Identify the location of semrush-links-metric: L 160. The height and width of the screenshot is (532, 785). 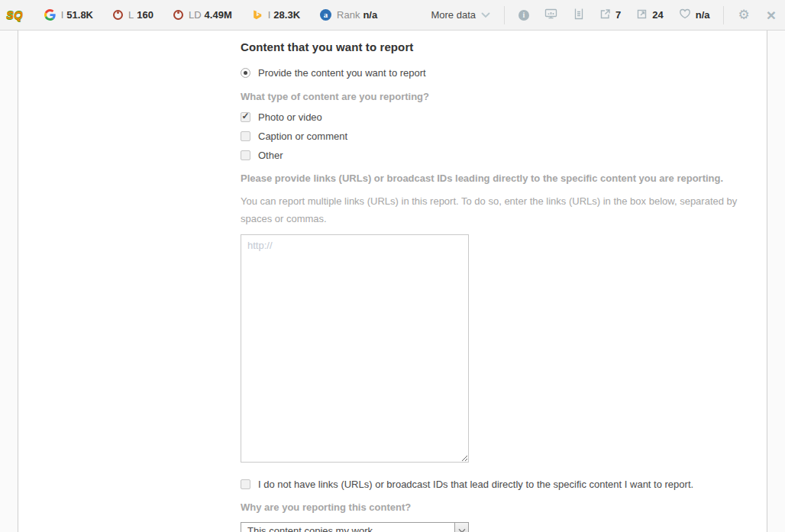
(133, 15).